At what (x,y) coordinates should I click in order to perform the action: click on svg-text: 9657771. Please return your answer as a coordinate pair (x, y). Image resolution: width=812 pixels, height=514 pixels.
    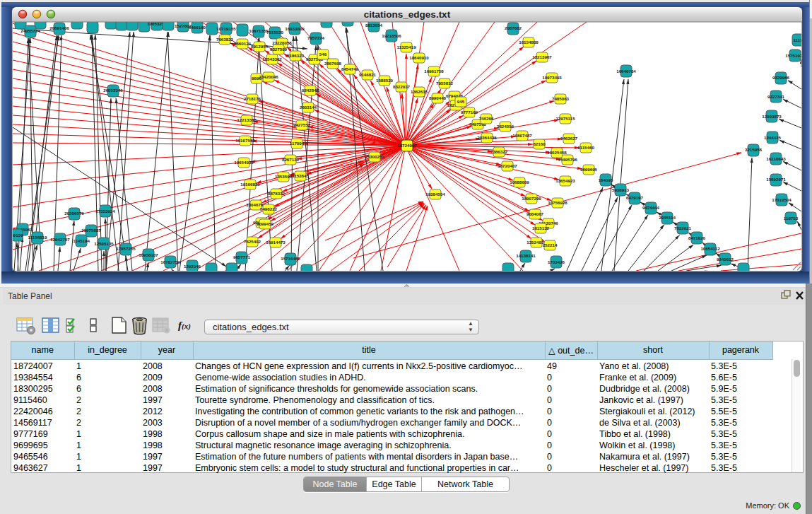
    Looking at the image, I should click on (242, 257).